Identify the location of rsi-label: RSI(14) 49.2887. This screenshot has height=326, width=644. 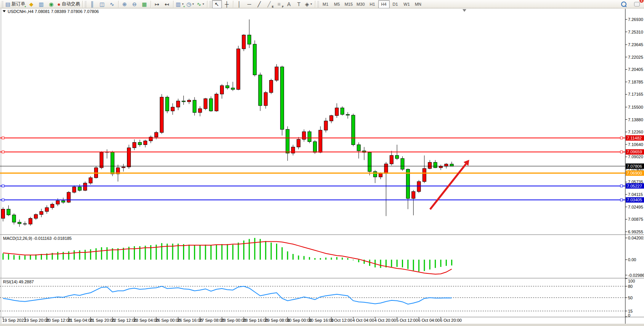
(18, 282).